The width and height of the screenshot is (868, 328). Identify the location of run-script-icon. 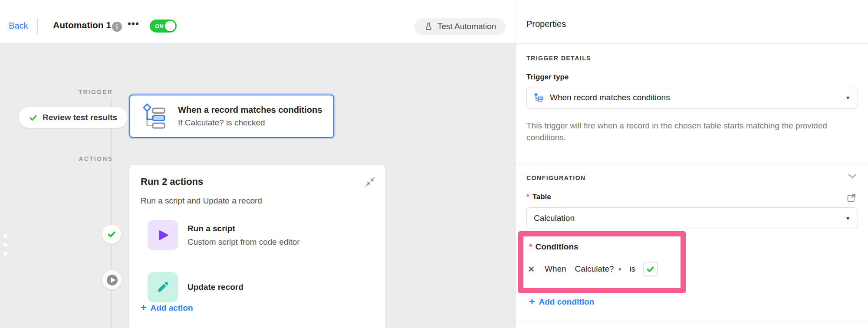
(163, 235).